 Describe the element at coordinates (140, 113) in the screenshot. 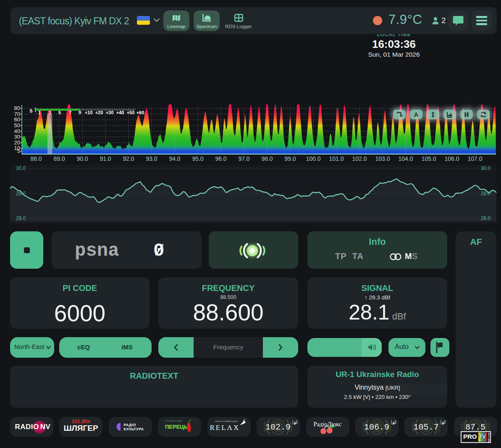

I see `svg-text: +60` at that location.